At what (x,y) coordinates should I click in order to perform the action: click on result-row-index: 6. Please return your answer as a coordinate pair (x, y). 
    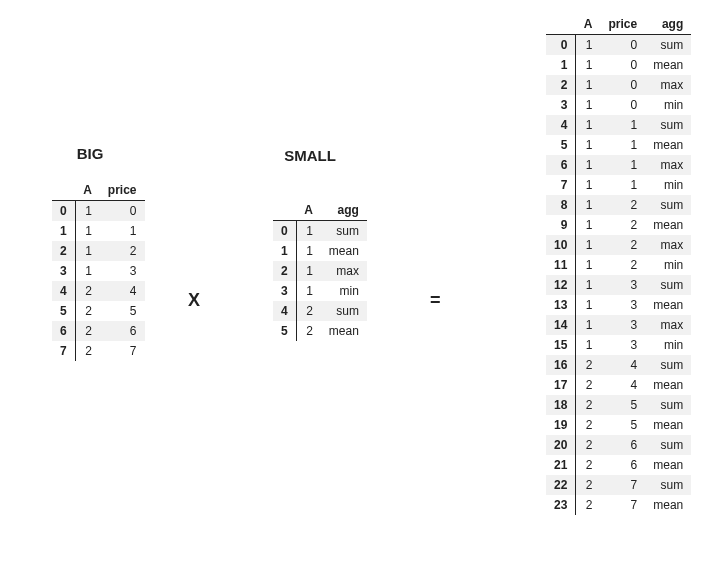
    Looking at the image, I should click on (561, 165).